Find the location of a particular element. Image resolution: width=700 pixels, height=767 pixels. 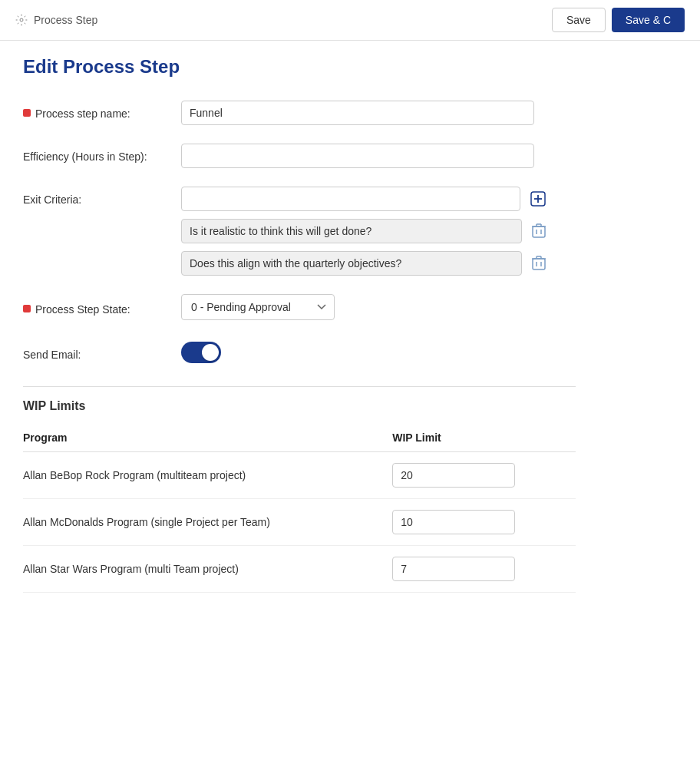

exit-criteria-new-input is located at coordinates (351, 199).